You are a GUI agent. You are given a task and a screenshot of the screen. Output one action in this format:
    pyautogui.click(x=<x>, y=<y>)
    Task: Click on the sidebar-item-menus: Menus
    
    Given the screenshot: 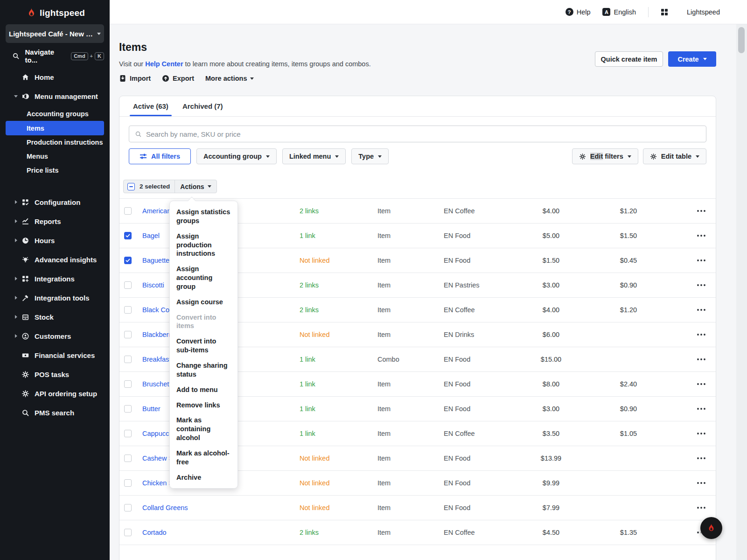 What is the action you would take?
    pyautogui.click(x=55, y=156)
    